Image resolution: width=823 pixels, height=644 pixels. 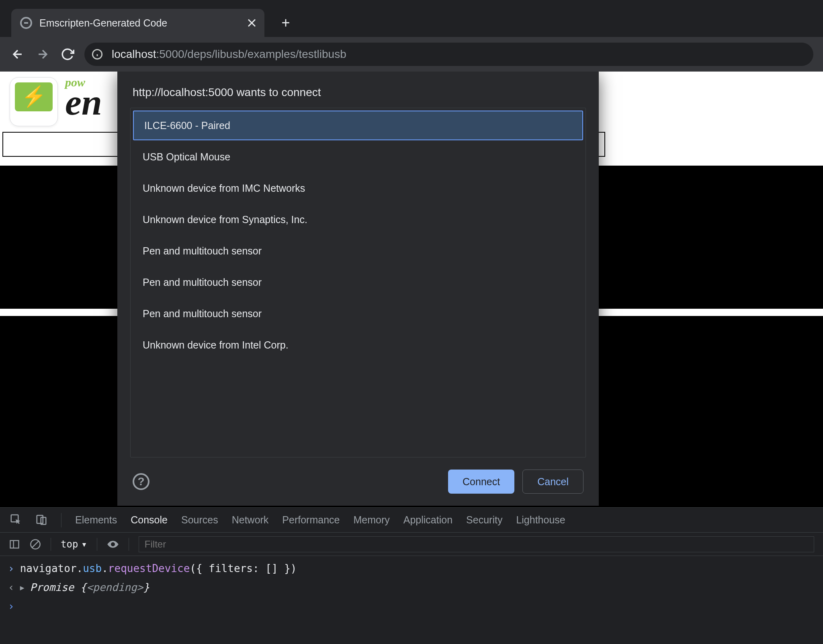 What do you see at coordinates (18, 54) in the screenshot?
I see `back-button` at bounding box center [18, 54].